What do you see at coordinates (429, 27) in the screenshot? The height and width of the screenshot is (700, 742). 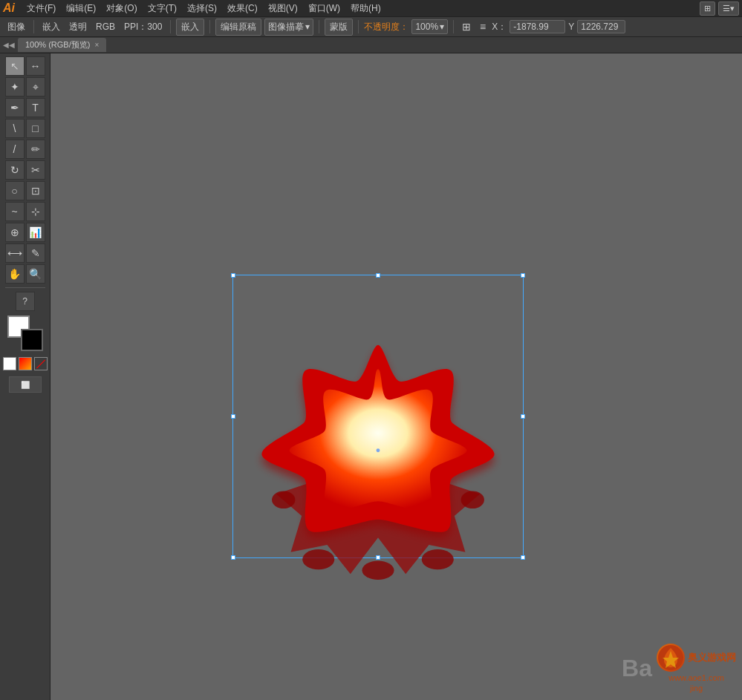 I see `opacity-dropdown: 100% ▾` at bounding box center [429, 27].